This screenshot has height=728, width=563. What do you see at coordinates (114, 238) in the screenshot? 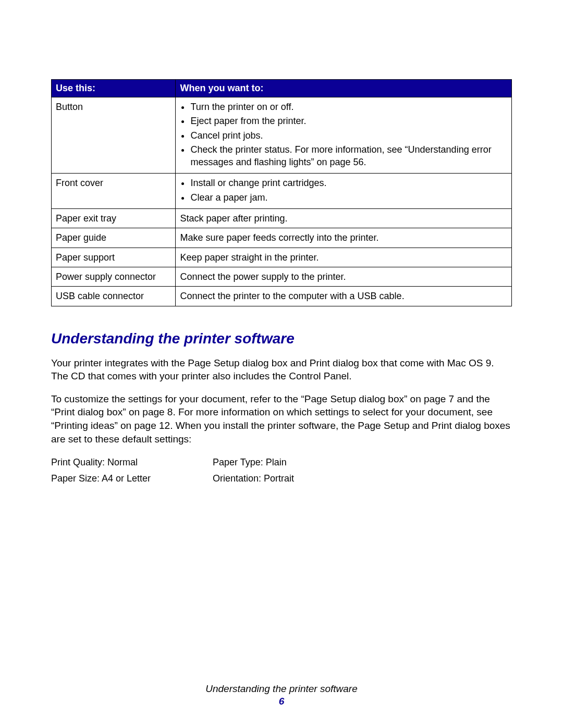
I see `cell-part-name: Paper guide` at bounding box center [114, 238].